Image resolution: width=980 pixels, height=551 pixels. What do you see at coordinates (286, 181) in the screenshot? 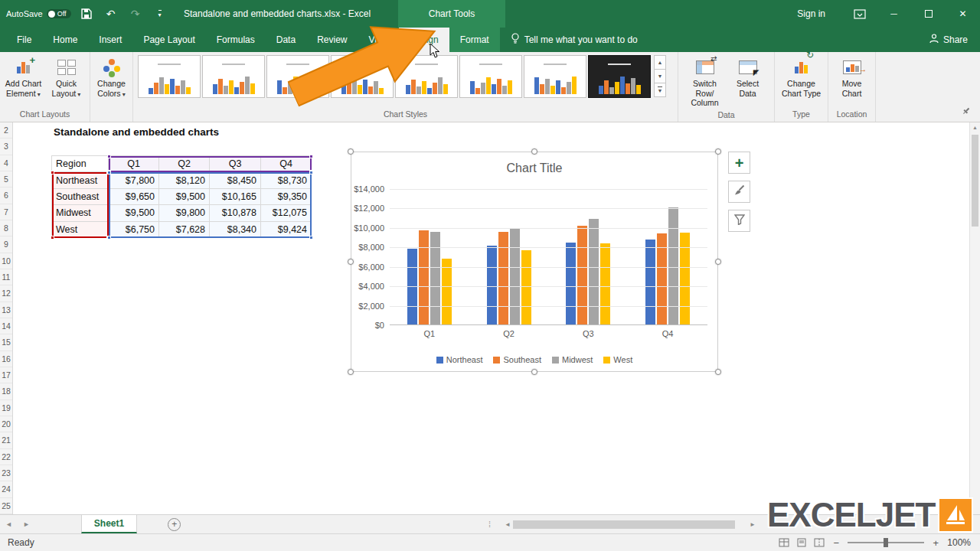
I see `cell-value: $8,730` at bounding box center [286, 181].